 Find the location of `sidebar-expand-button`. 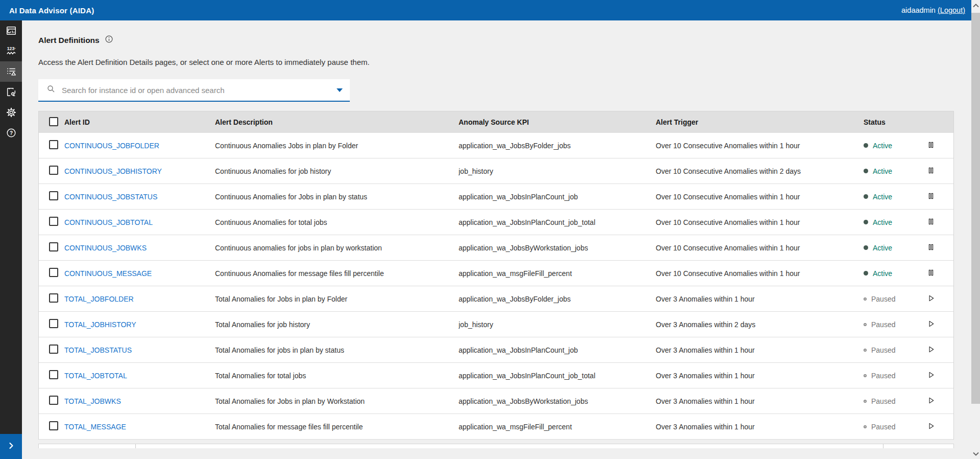

sidebar-expand-button is located at coordinates (11, 447).